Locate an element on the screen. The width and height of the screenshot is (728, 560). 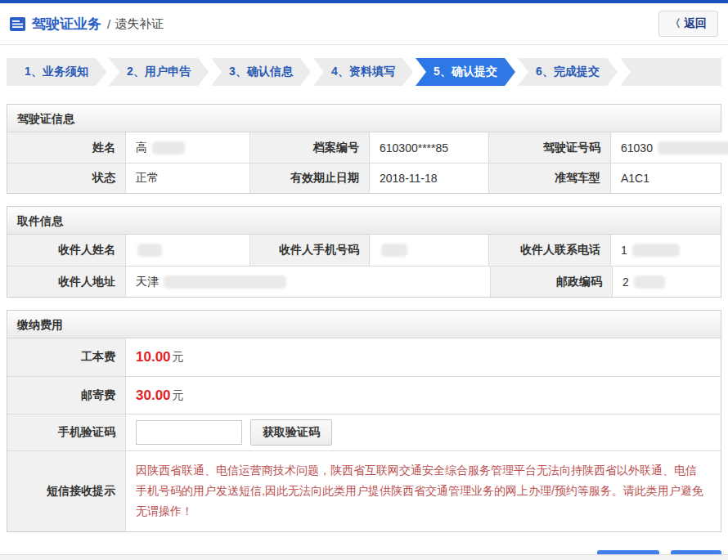
wizard-step-6: 6、完成提交 is located at coordinates (568, 72).